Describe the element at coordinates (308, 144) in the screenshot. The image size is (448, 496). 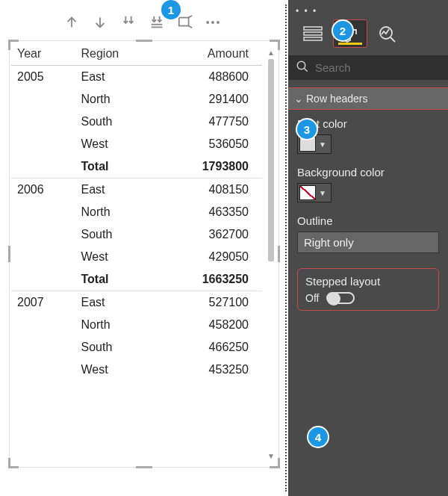
I see `font-color-swatch` at that location.